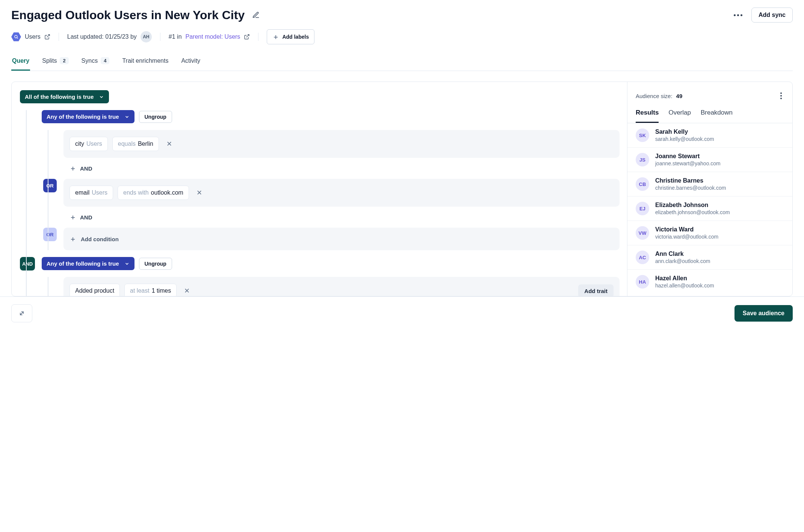  I want to click on preview-tab-overlap: Overlap, so click(680, 116).